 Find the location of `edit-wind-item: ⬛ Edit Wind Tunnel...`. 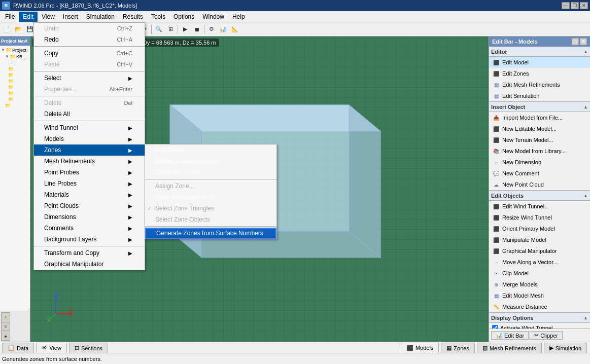

edit-wind-item: ⬛ Edit Wind Tunnel... is located at coordinates (540, 206).